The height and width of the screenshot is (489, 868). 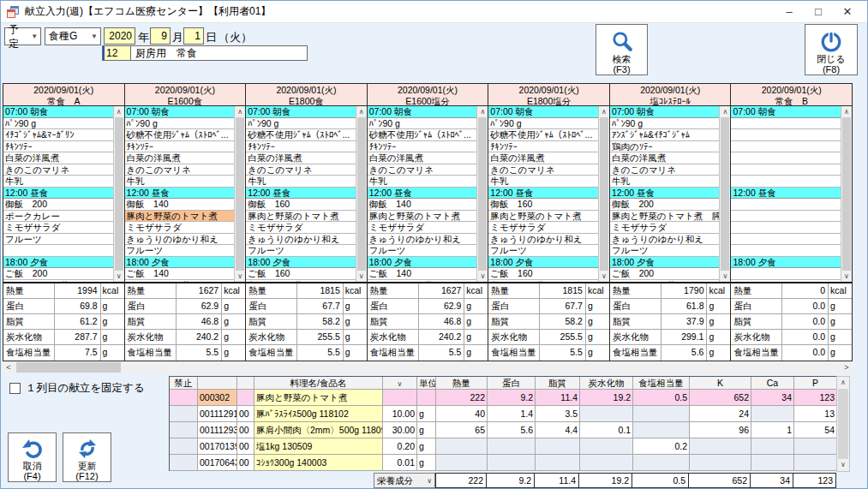 I want to click on menu-item-row: 御飯 160, so click(x=543, y=205).